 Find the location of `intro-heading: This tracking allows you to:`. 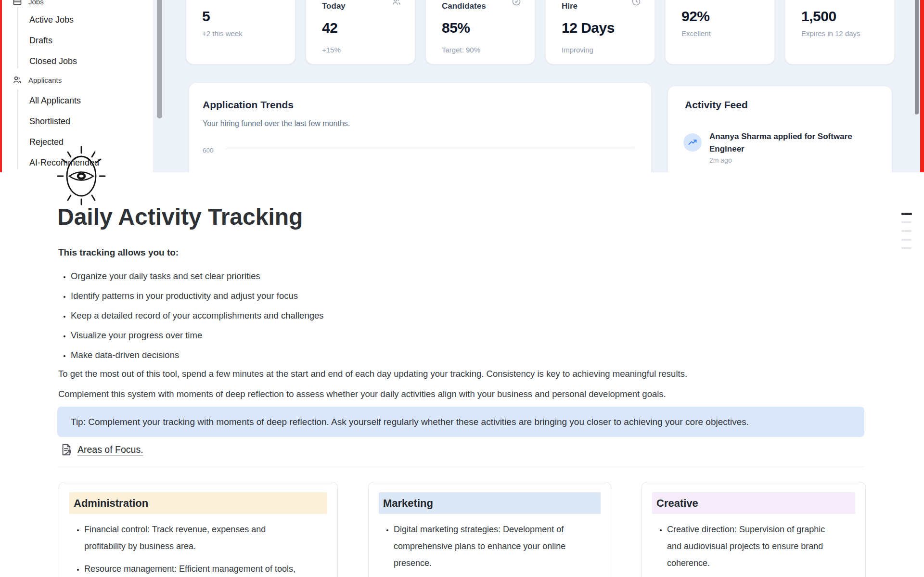

intro-heading: This tracking allows you to: is located at coordinates (118, 253).